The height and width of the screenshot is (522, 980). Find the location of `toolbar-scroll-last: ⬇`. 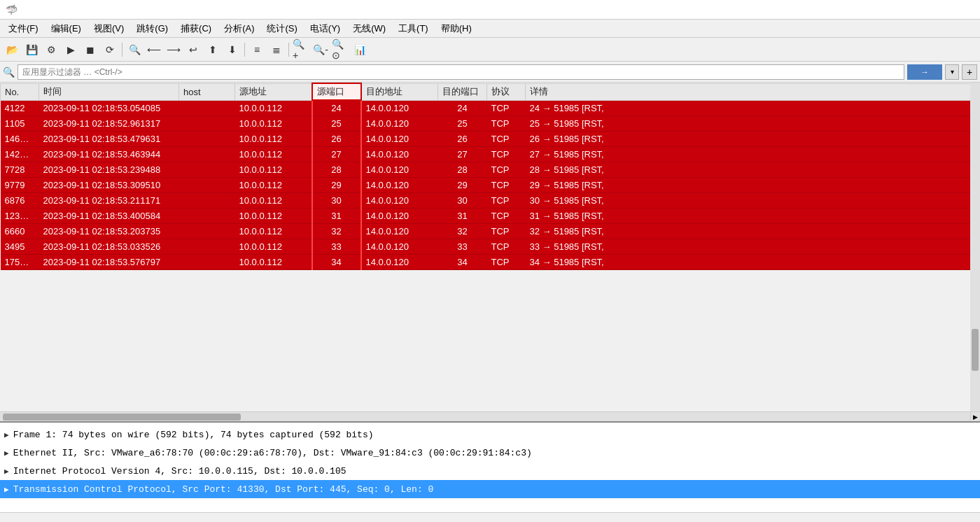

toolbar-scroll-last: ⬇ is located at coordinates (232, 50).